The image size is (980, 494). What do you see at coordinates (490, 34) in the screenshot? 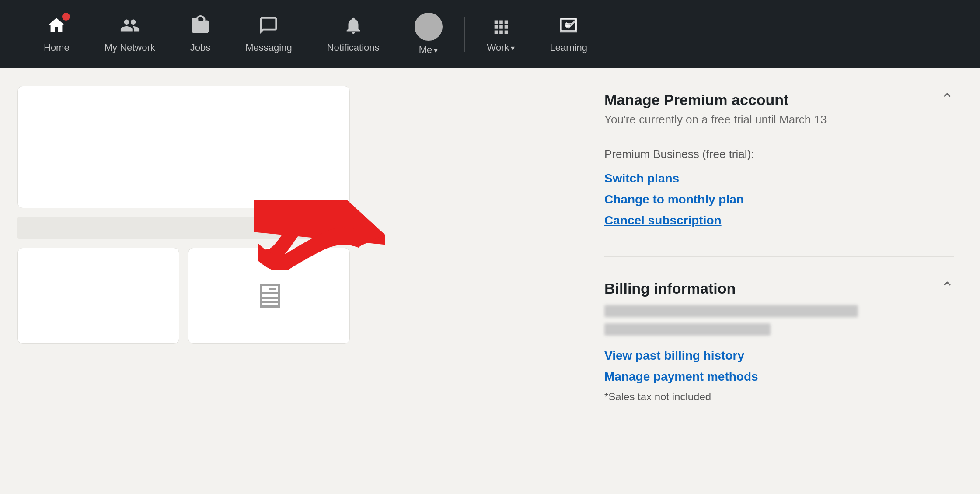
I see `navbar: Home My Network Jobs Messaging` at bounding box center [490, 34].